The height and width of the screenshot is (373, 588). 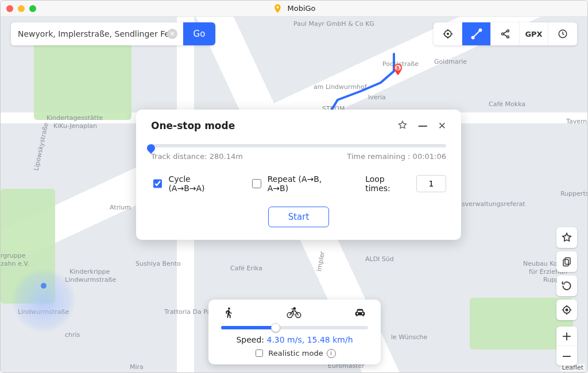 I want to click on speed-slider, so click(x=295, y=328).